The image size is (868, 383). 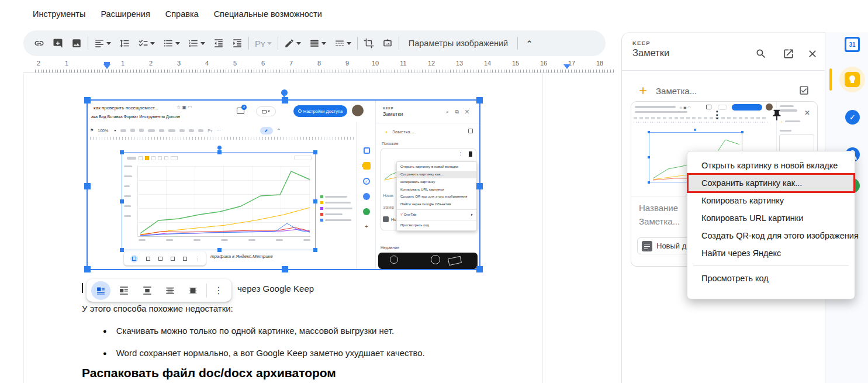 I want to click on bullet-item-1: ● Скачивать можно только по одной картин…, so click(x=248, y=331).